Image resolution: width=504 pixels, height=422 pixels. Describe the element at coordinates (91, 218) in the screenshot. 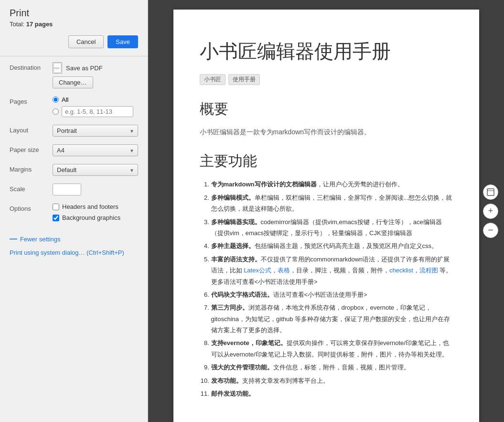

I see `background-graphics-label: Background graphics` at that location.